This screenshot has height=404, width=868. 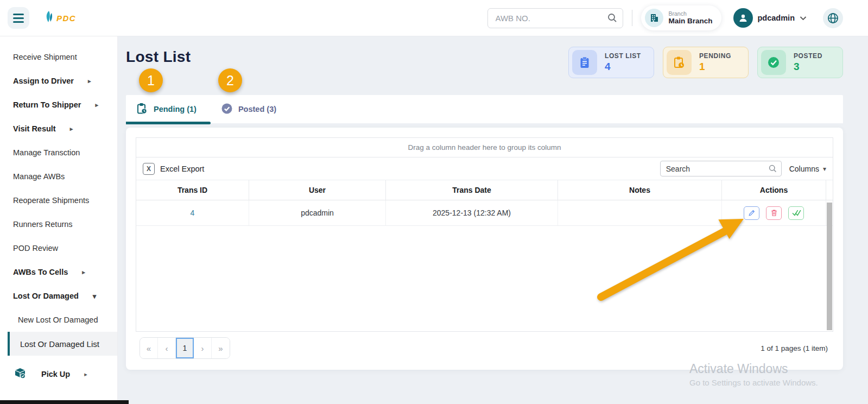 What do you see at coordinates (220, 348) in the screenshot?
I see `last-page-button: »` at bounding box center [220, 348].